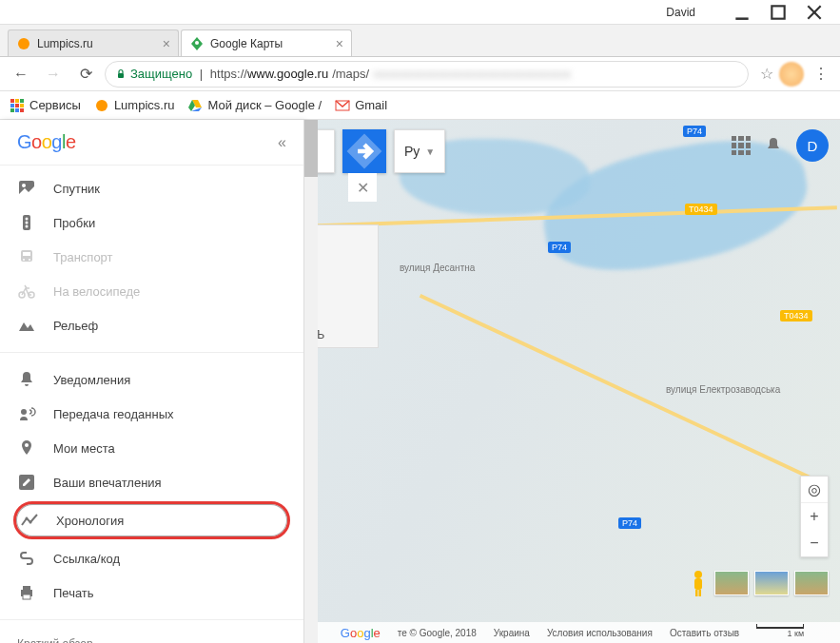 Image resolution: width=840 pixels, height=643 pixels. Describe the element at coordinates (780, 146) in the screenshot. I see `map-top-right: D` at that location.